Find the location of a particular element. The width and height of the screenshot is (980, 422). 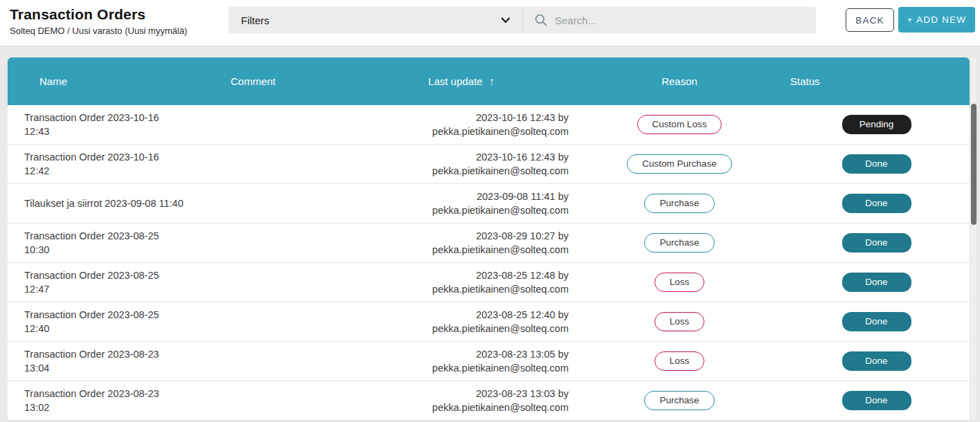

order-name: Transaction Order 2023-08-25 12:47 is located at coordinates (115, 282).